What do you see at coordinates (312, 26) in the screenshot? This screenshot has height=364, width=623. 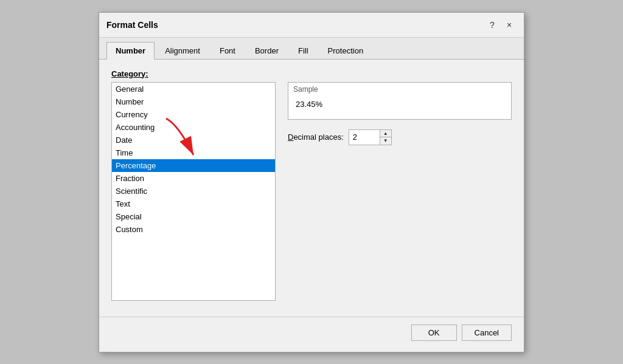 I see `title-bar: Format Cells ? ×` at bounding box center [312, 26].